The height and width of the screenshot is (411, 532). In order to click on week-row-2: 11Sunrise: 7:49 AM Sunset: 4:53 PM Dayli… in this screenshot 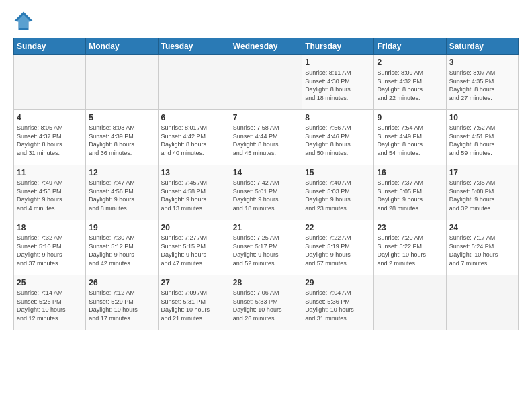, I will do `click(266, 193)`.